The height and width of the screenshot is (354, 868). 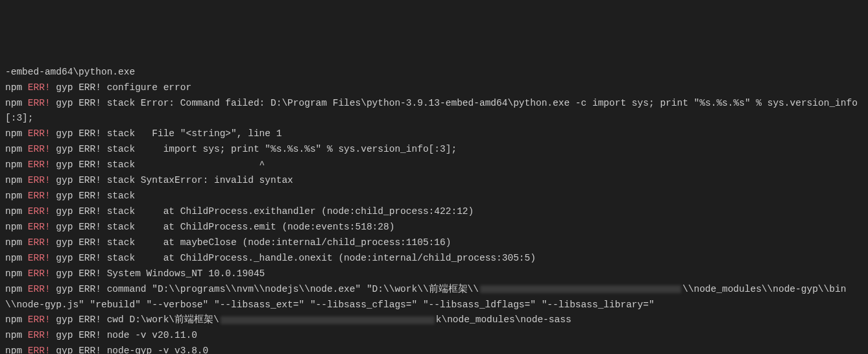 I want to click on terminal-line: npm ERR! gyp ERR! command "D:\\programs\…, so click(x=434, y=298).